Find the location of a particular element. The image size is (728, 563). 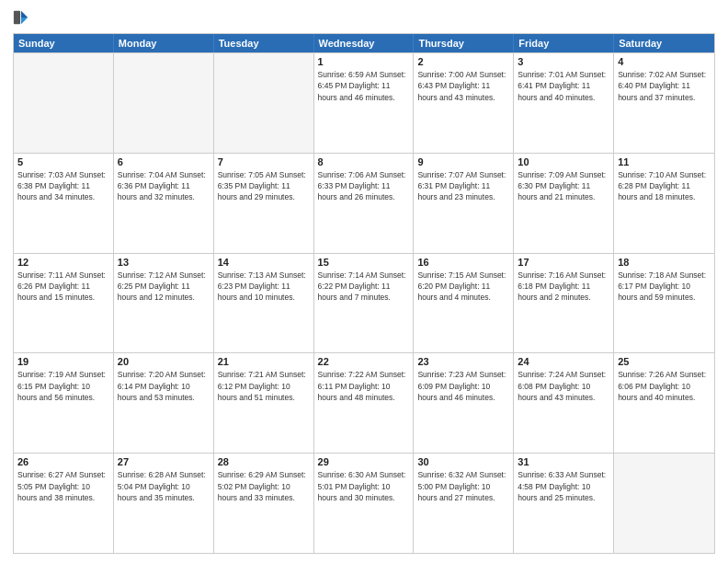

calendar-header-wednesday: Wednesday is located at coordinates (364, 43).